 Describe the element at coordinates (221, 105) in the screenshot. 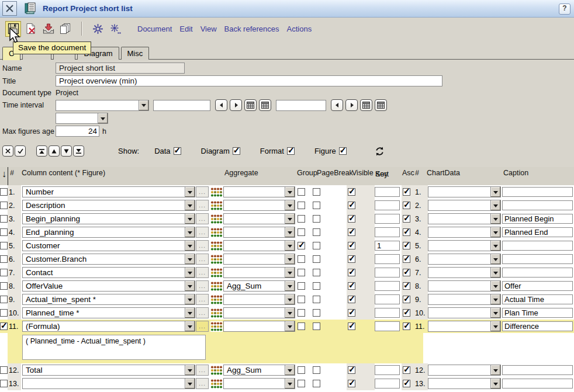

I see `interval-from-prev-button` at that location.